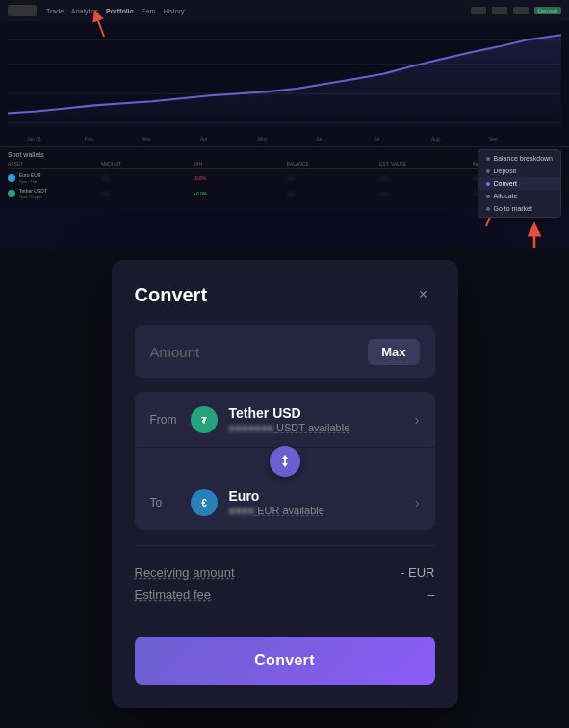 Image resolution: width=569 pixels, height=728 pixels. I want to click on svg-text: Aug, so click(435, 139).